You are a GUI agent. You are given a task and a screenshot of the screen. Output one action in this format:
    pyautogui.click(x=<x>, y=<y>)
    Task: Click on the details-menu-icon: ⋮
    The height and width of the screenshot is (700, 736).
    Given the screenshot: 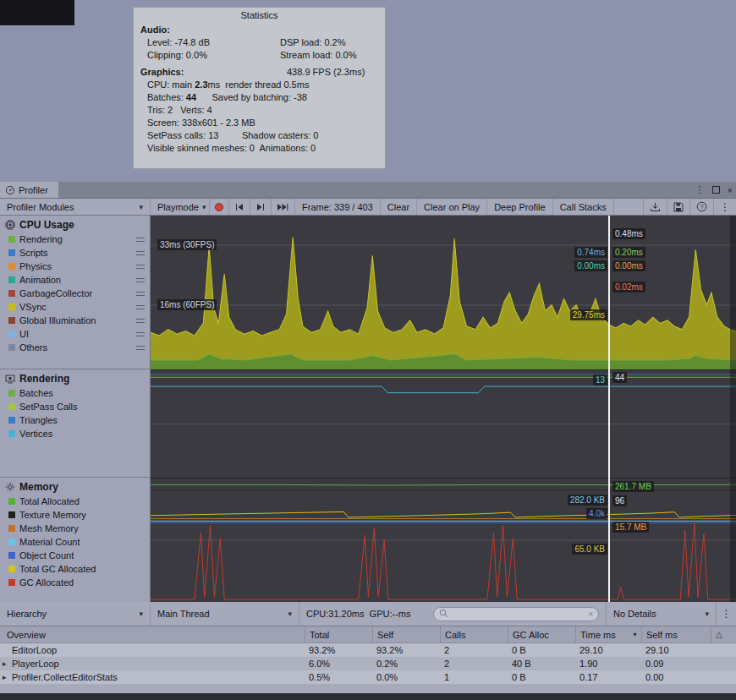 What is the action you would take?
    pyautogui.click(x=726, y=614)
    